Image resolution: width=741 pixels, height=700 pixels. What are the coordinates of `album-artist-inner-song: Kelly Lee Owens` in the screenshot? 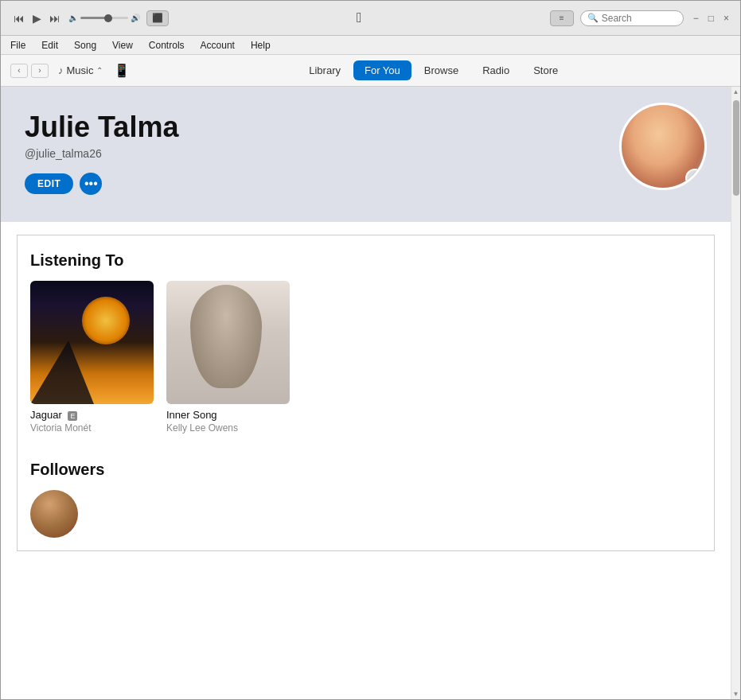 It's located at (228, 428).